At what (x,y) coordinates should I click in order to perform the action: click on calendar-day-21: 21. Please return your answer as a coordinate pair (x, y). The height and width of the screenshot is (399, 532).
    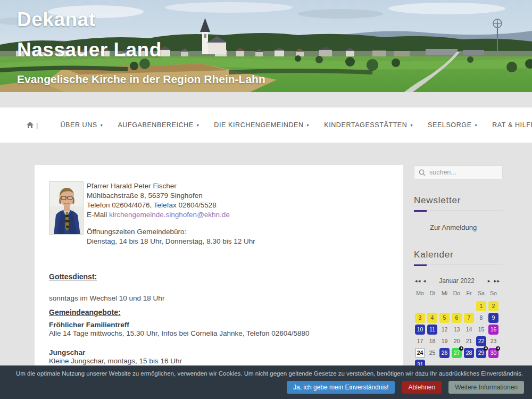
    Looking at the image, I should click on (469, 342).